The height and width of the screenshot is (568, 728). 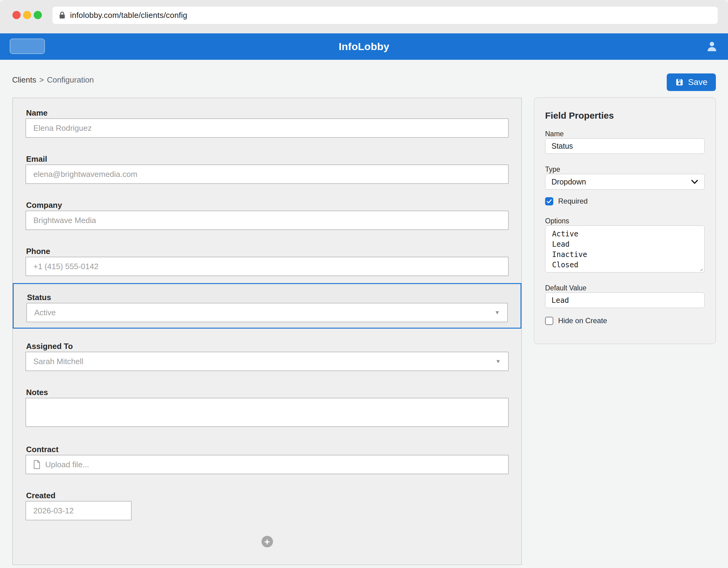 What do you see at coordinates (267, 542) in the screenshot?
I see `add-field-row: +` at bounding box center [267, 542].